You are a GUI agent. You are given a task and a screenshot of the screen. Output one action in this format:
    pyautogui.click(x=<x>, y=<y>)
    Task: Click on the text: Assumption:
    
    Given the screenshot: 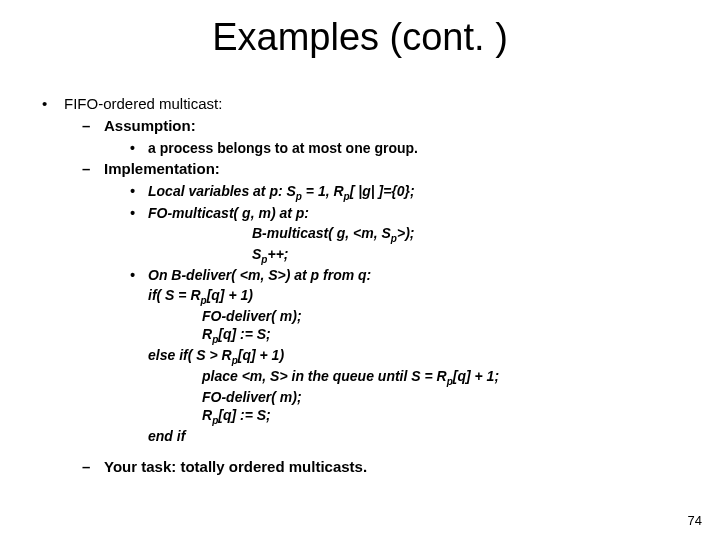 What is the action you would take?
    pyautogui.click(x=150, y=126)
    